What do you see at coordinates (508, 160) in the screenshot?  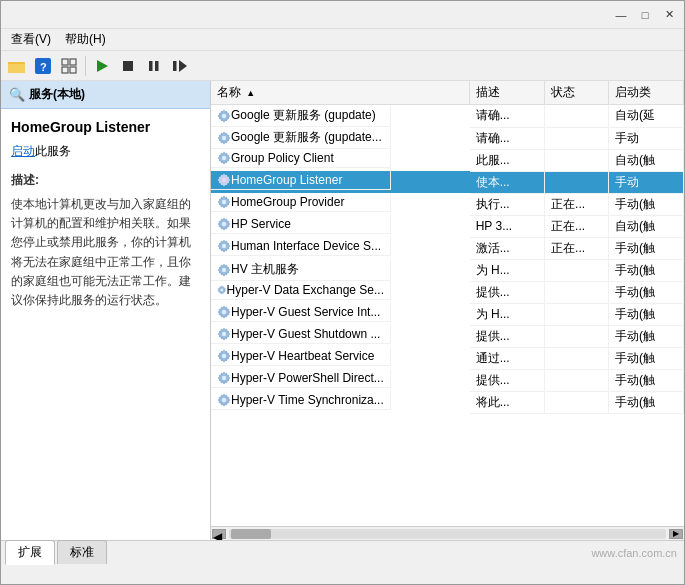 I see `cell-desc: 此服...` at bounding box center [508, 160].